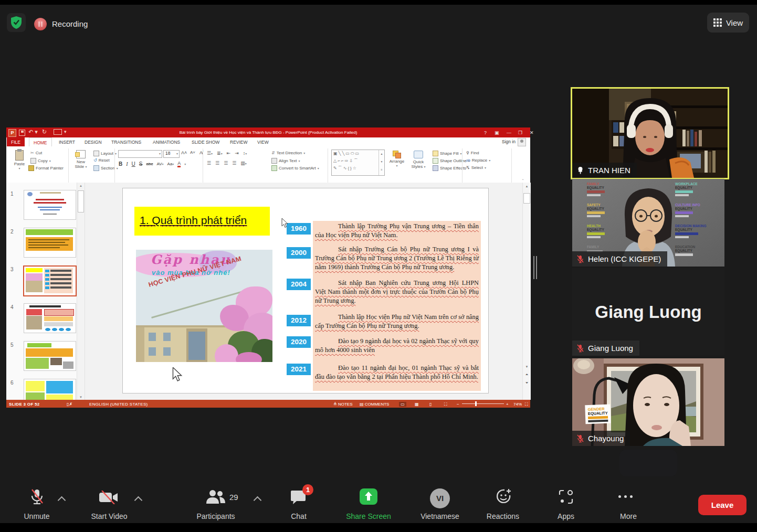 The height and width of the screenshot is (532, 757). I want to click on align-center-button: ☰, so click(217, 163).